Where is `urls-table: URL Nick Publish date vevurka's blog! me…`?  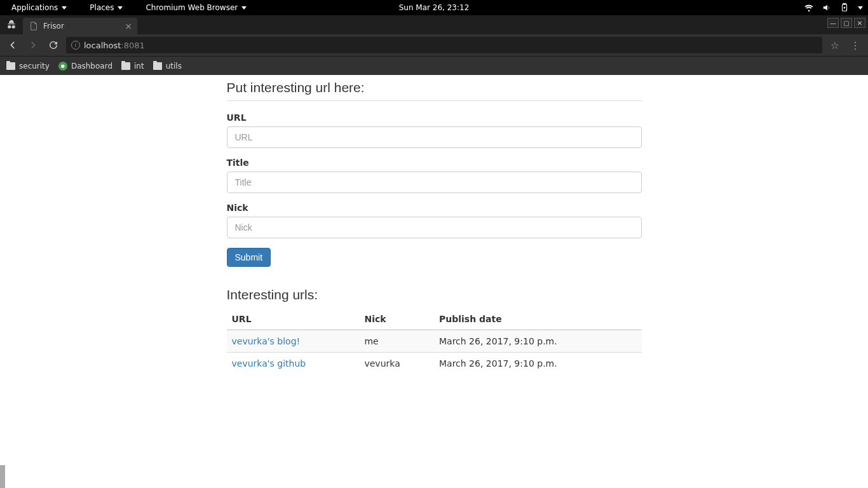
urls-table: URL Nick Publish date vevurka's blog! me… is located at coordinates (435, 342).